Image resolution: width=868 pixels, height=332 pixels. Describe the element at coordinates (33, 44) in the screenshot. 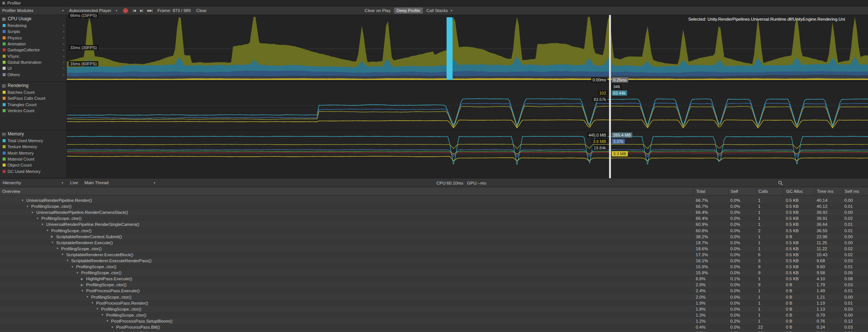

I see `legend-item-animation: Animation≡` at that location.